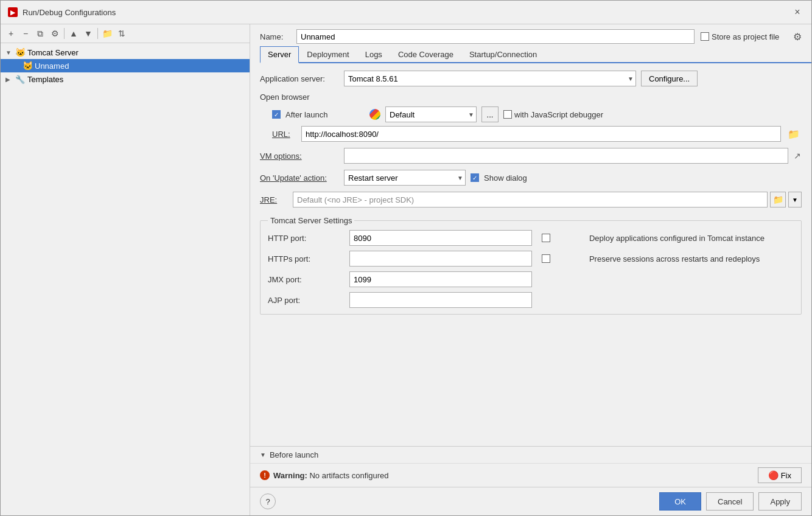 The height and width of the screenshot is (516, 812). I want to click on tab-code-coverage: Code Coverage, so click(426, 55).